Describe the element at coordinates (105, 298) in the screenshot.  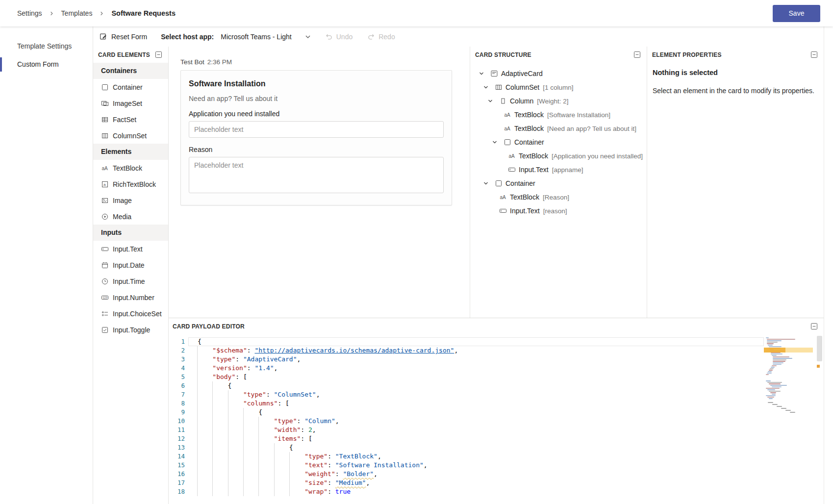
I see `input-number-icon: 123` at that location.